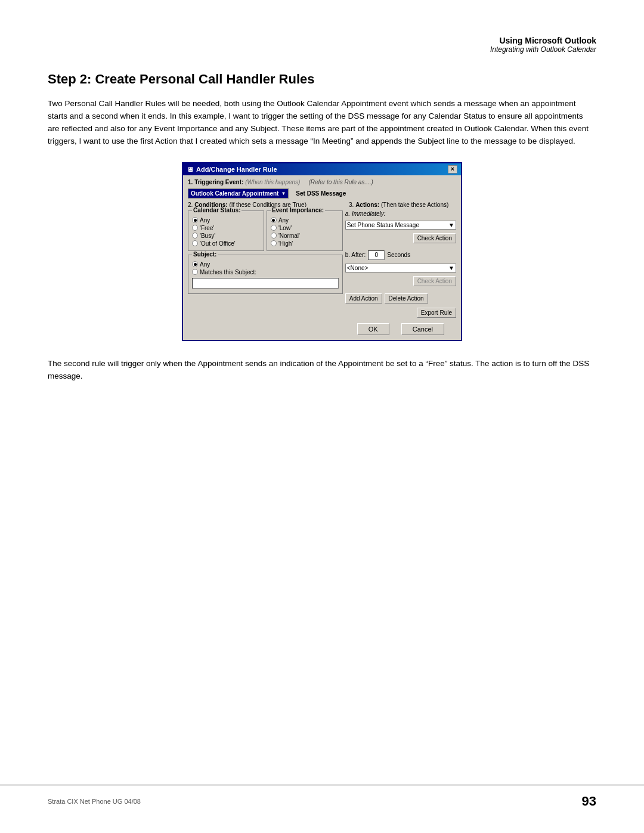  What do you see at coordinates (265, 265) in the screenshot?
I see `subject-any: Any` at bounding box center [265, 265].